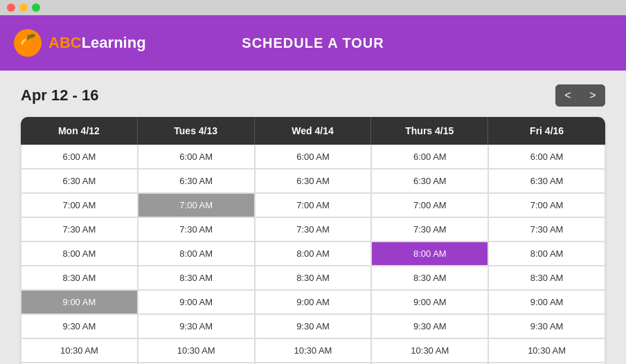 The image size is (626, 364). What do you see at coordinates (547, 230) in the screenshot?
I see `time-cell-r3-c4: 7:30 AM` at bounding box center [547, 230].